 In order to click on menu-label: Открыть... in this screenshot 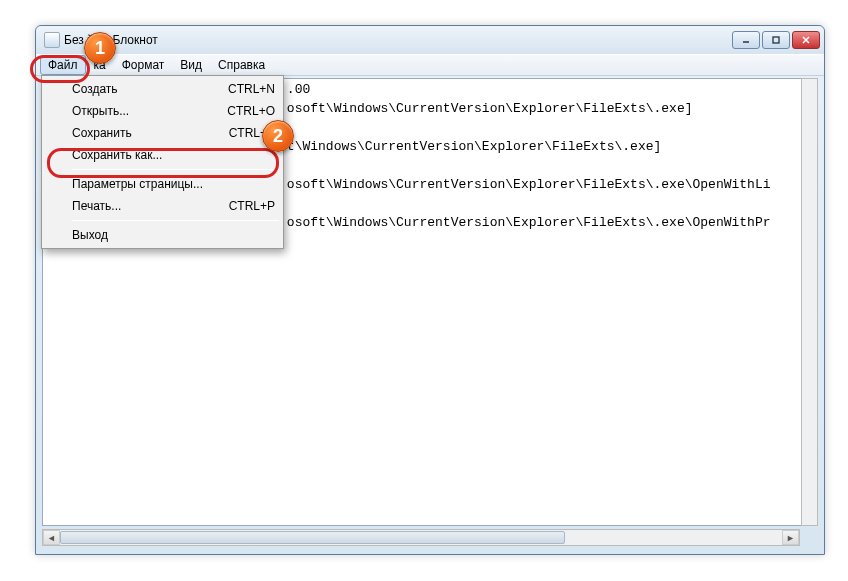, I will do `click(150, 111)`.